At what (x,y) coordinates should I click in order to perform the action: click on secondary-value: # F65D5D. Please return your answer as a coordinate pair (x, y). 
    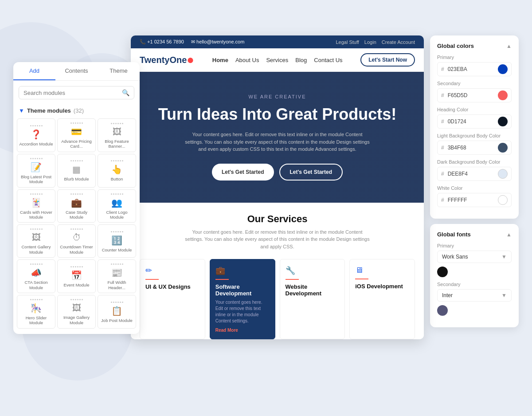
    Looking at the image, I should click on (474, 95).